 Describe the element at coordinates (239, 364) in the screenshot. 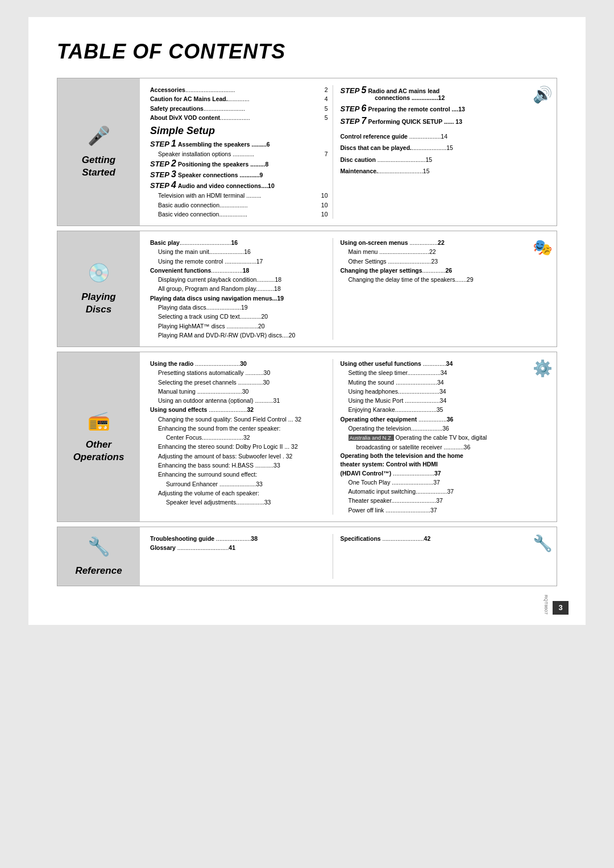

I see `toc-using-radio: Using the radio ........................…` at that location.